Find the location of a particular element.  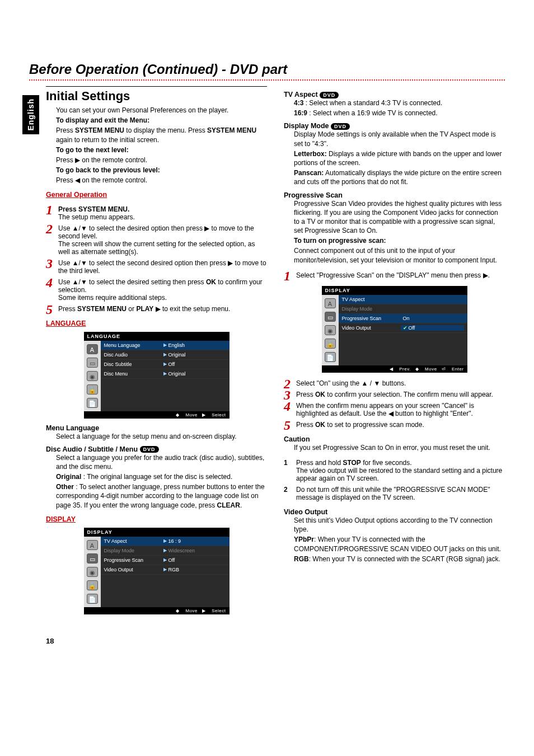

language-tab: English is located at coordinates (31, 115).